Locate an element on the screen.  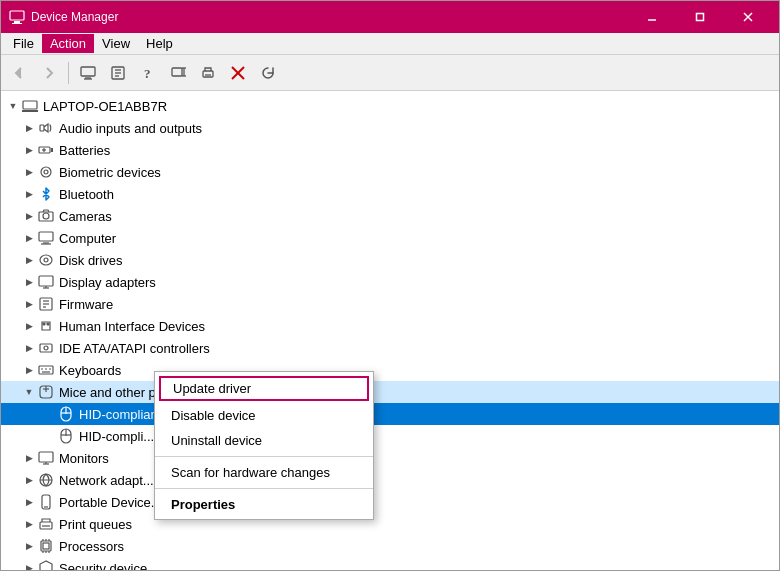
expand-mice: ▼ is located at coordinates (29, 392).